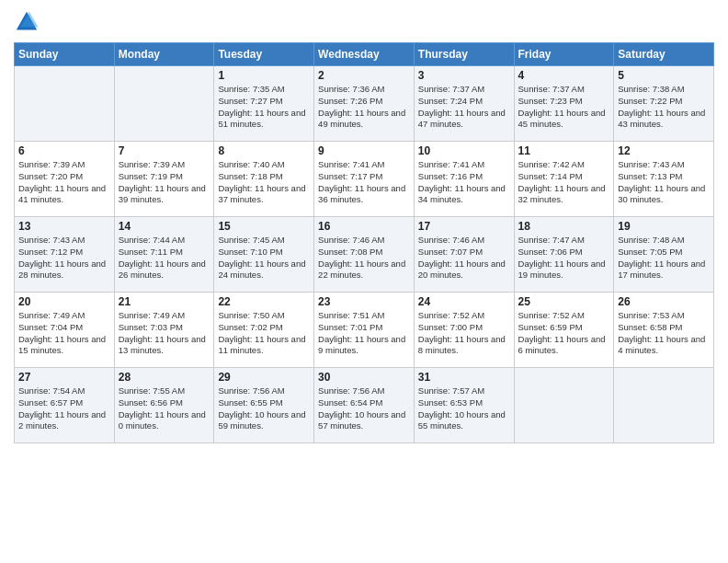 This screenshot has width=728, height=563. What do you see at coordinates (165, 226) in the screenshot?
I see `day-number: 14` at bounding box center [165, 226].